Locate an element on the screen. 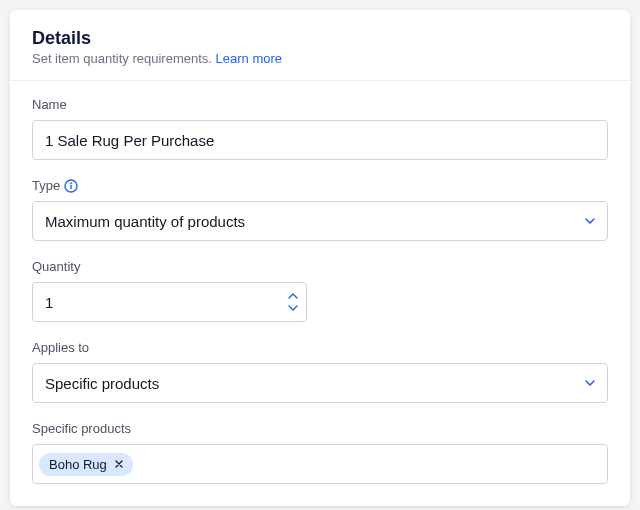  product-tag: Boho Rug is located at coordinates (86, 464).